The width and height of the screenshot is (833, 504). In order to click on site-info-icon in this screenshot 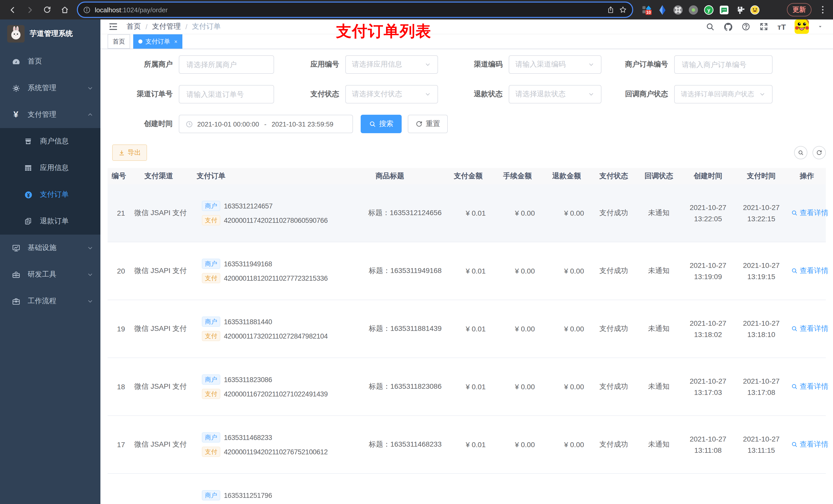, I will do `click(87, 9)`.